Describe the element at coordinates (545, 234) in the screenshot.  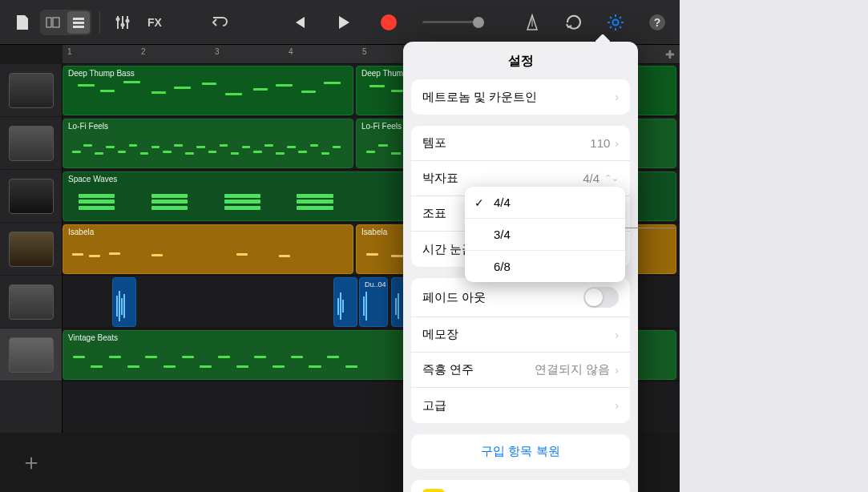
I see `time-signature-dropdown: ✓ 4/4 3/4 6/8` at that location.